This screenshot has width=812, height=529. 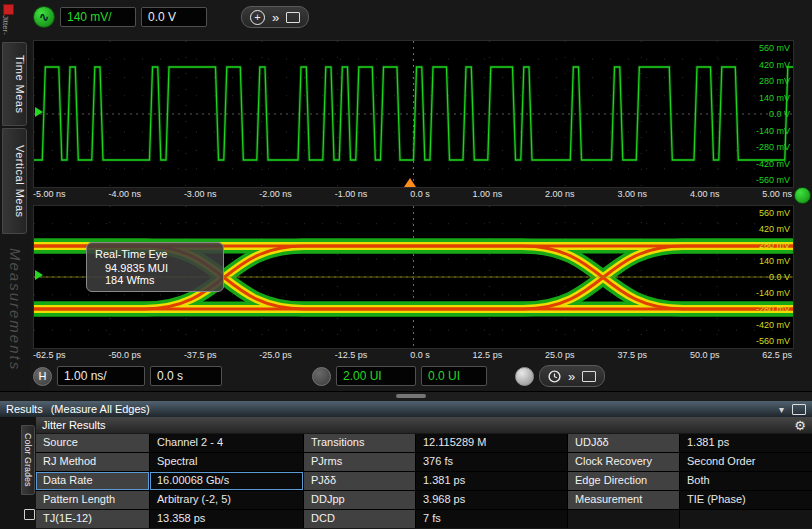 I want to click on x-axis-tick: 25.0 ps, so click(x=560, y=355).